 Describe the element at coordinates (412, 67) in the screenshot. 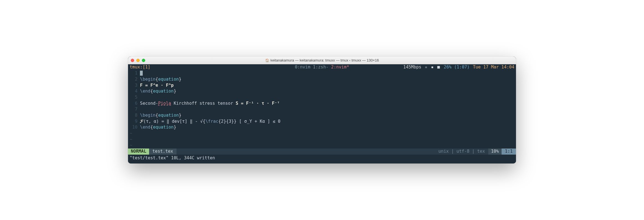

I see `net-speed: 145Mbps` at that location.